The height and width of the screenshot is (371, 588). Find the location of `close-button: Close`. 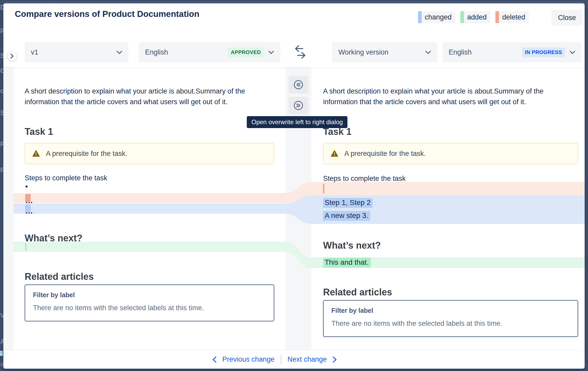

close-button: Close is located at coordinates (567, 18).